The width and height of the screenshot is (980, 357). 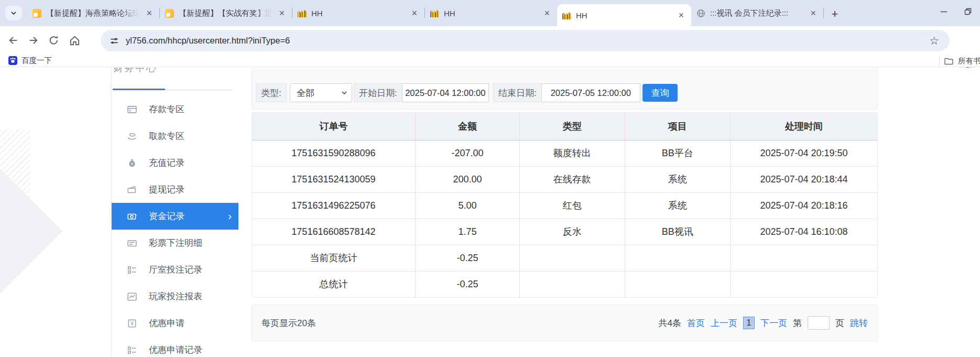 What do you see at coordinates (333, 205) in the screenshot?
I see `cell-order-id: 1751631496225076` at bounding box center [333, 205].